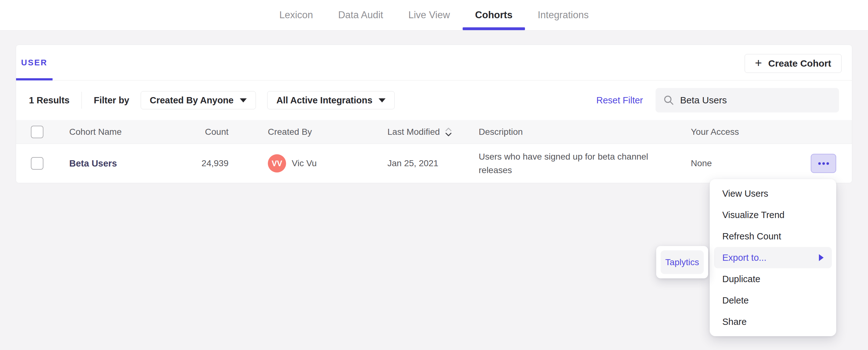 The height and width of the screenshot is (350, 868). I want to click on access-value: None, so click(702, 164).